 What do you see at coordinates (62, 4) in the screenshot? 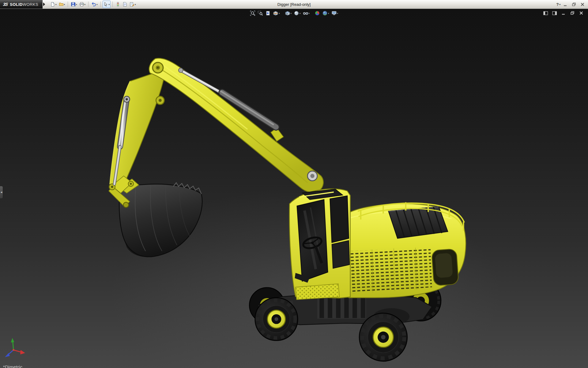
I see `open-button: ▾` at bounding box center [62, 4].